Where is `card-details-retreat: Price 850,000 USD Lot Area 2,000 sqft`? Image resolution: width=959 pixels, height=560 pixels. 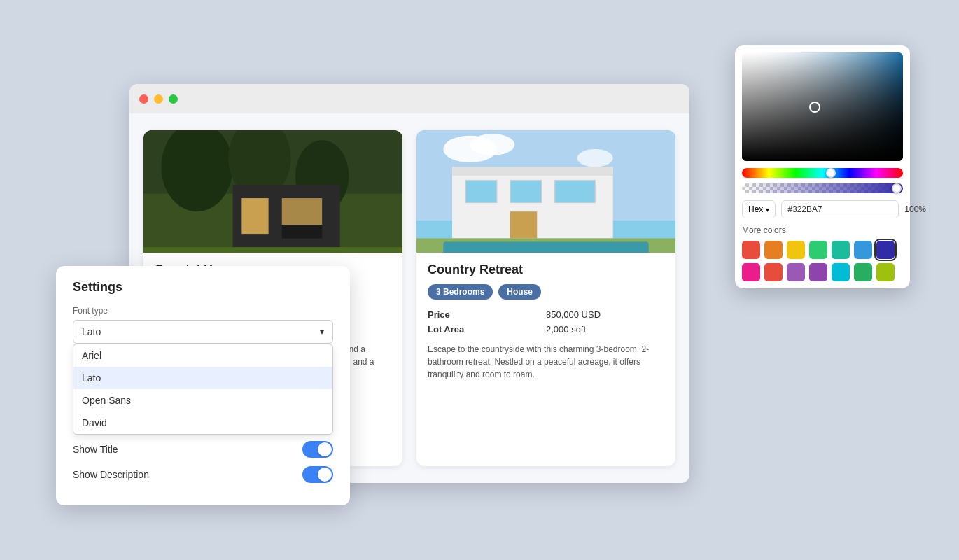
card-details-retreat: Price 850,000 USD Lot Area 2,000 sqft is located at coordinates (546, 322).